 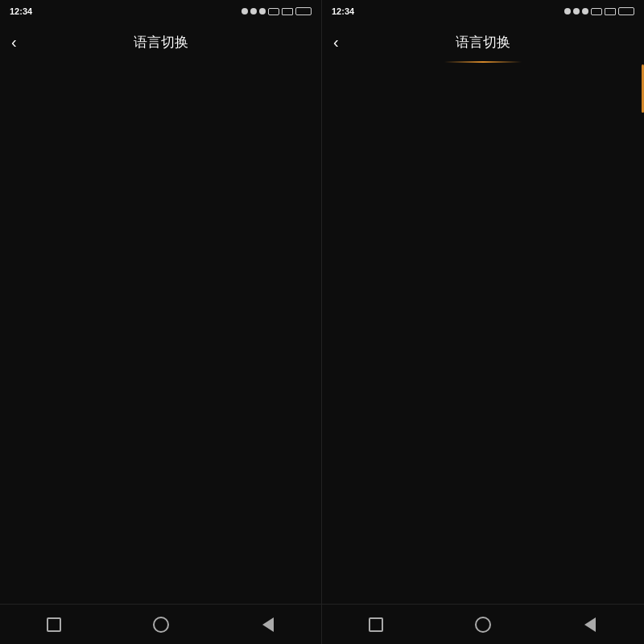 I want to click on right-status-time: 12:34, so click(x=343, y=11).